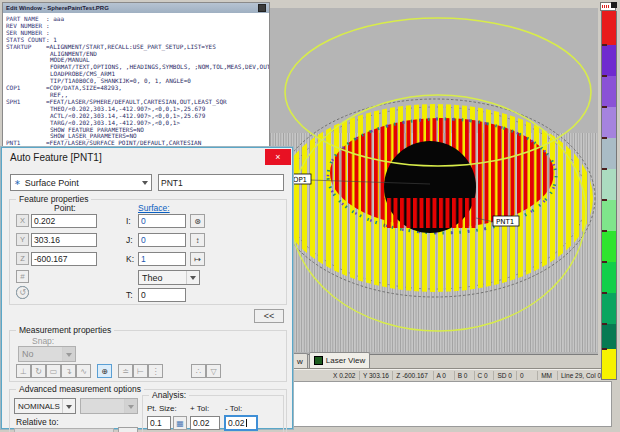 This screenshot has height=432, width=620. What do you see at coordinates (80, 183) in the screenshot?
I see `feature-type-value: Surface Point` at bounding box center [80, 183].